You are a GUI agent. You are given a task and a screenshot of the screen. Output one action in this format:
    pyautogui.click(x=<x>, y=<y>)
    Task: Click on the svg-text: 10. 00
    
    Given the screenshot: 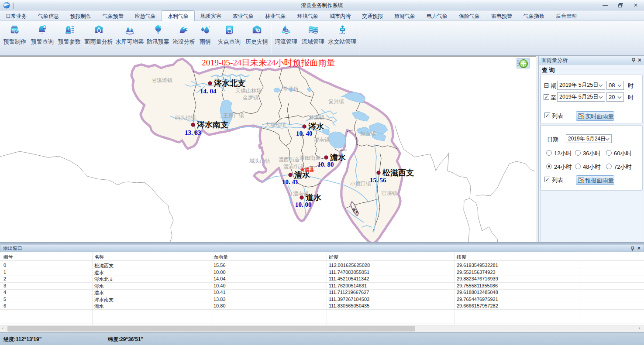 What is the action you would take?
    pyautogui.click(x=303, y=205)
    